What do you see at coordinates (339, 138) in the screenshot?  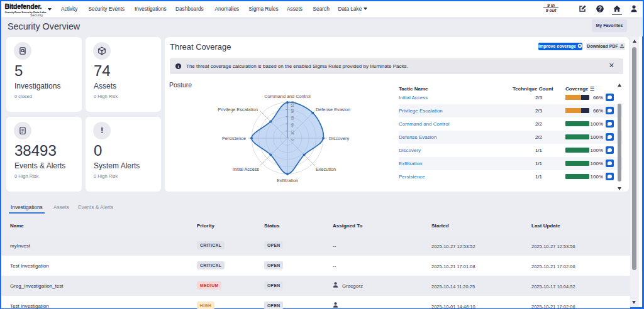 I see `svg-text: Discovery` at bounding box center [339, 138].